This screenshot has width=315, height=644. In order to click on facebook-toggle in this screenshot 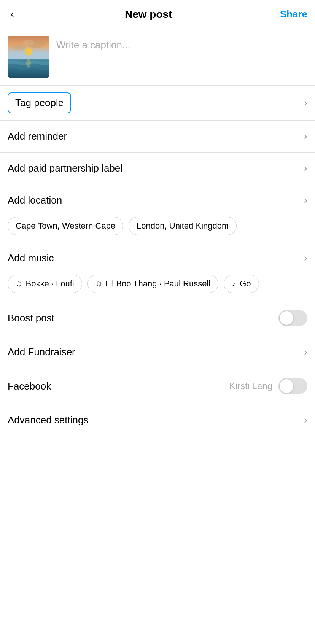, I will do `click(293, 386)`.